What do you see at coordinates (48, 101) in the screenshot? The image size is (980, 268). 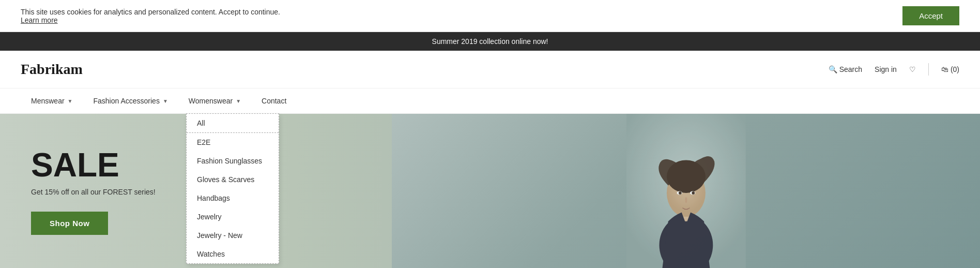 I see `menswear-label: Menswear` at bounding box center [48, 101].